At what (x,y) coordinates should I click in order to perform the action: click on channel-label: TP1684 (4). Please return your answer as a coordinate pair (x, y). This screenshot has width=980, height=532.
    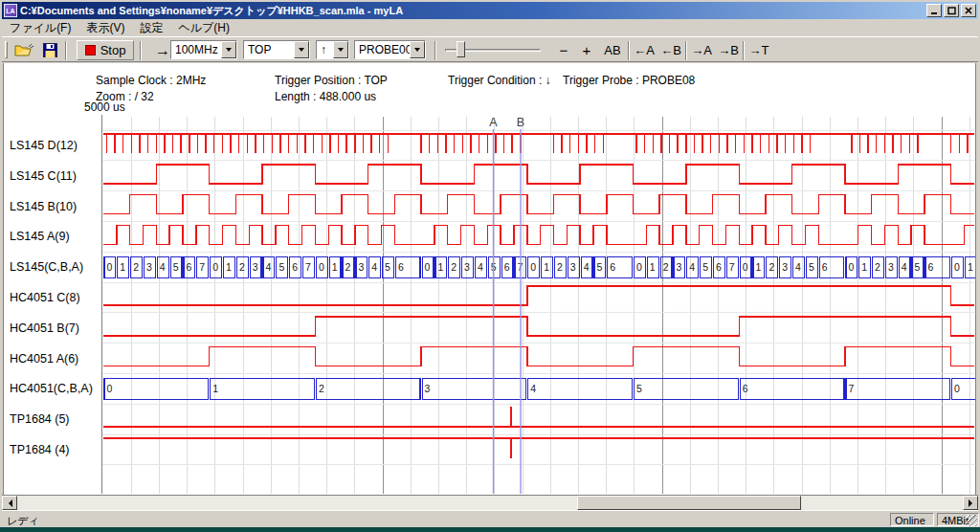
    Looking at the image, I should click on (40, 450).